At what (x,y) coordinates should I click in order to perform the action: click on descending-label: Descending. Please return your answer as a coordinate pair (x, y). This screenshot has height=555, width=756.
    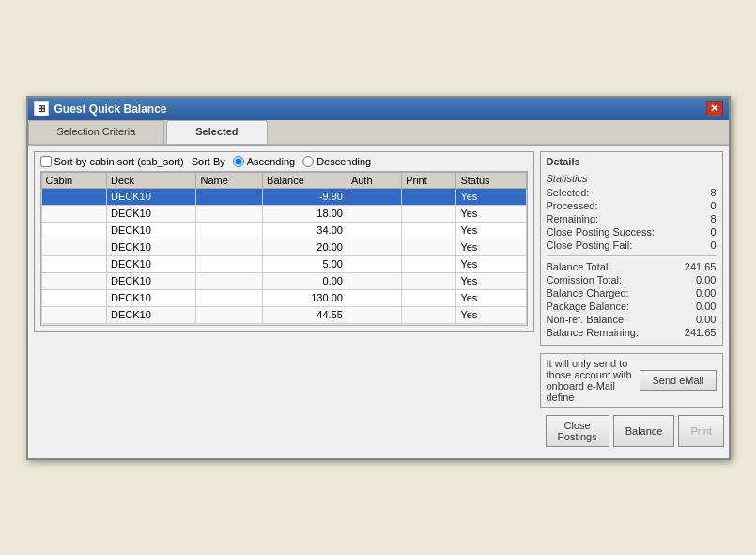
    Looking at the image, I should click on (336, 162).